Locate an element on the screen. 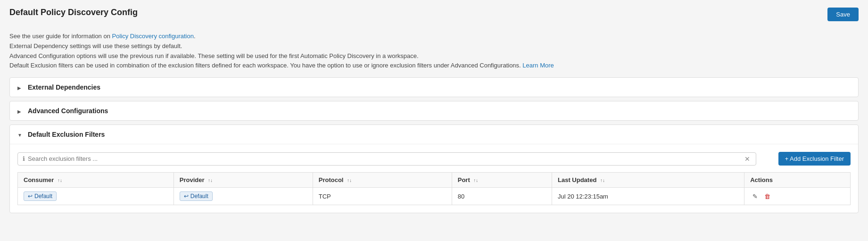 The image size is (868, 241). cell-actions: ✎ 🗑 is located at coordinates (798, 196).